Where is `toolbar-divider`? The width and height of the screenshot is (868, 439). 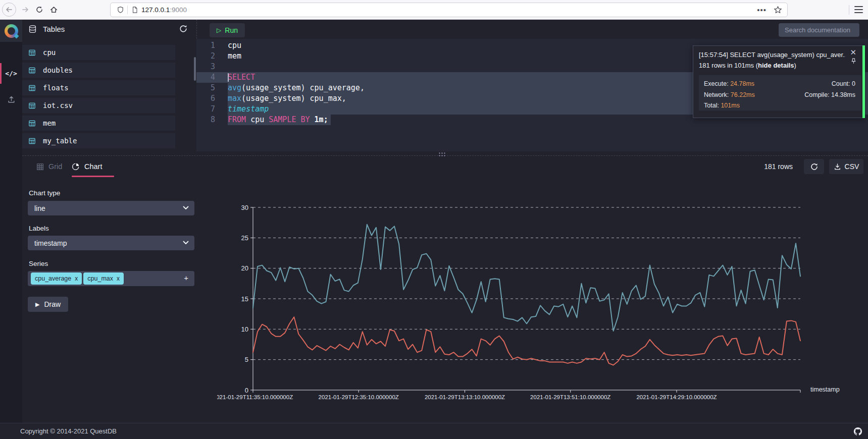
toolbar-divider is located at coordinates (849, 10).